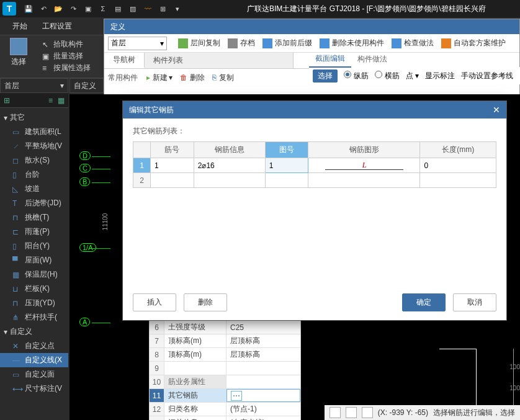  Describe the element at coordinates (29, 9) in the screenshot. I see `qat-save-icon: 💾` at that location.